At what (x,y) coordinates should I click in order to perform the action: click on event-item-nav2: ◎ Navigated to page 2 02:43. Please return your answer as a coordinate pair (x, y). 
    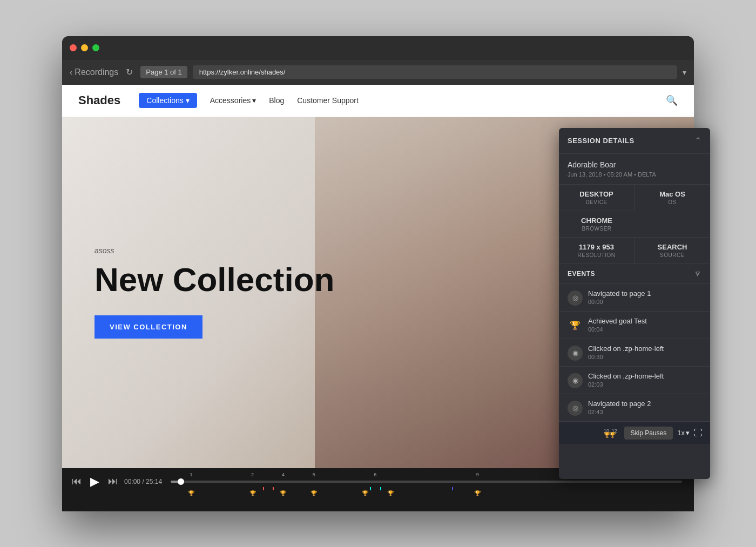
    Looking at the image, I should click on (634, 408).